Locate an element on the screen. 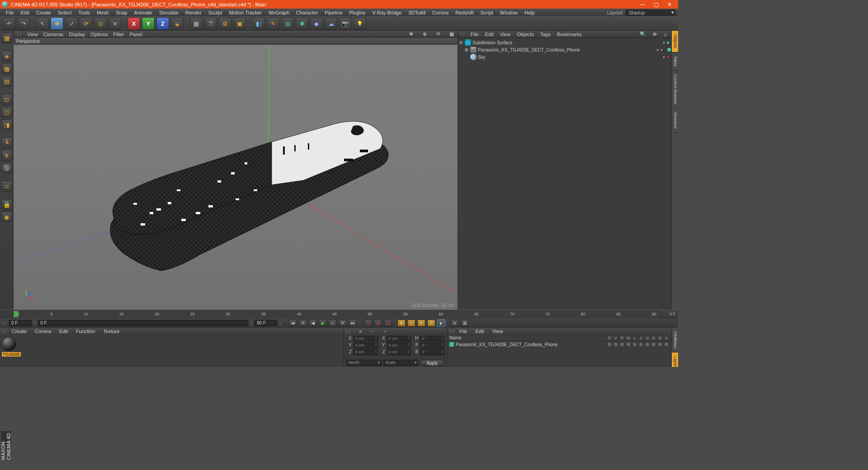 This screenshot has width=868, height=470. layer-dot-v is located at coordinates (616, 344).